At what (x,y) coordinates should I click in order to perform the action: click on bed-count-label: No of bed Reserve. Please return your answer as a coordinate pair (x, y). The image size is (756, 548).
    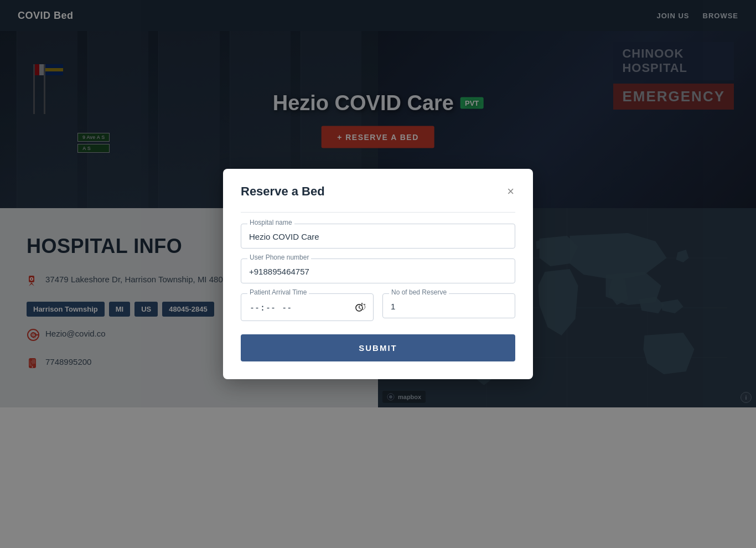
    Looking at the image, I should click on (419, 292).